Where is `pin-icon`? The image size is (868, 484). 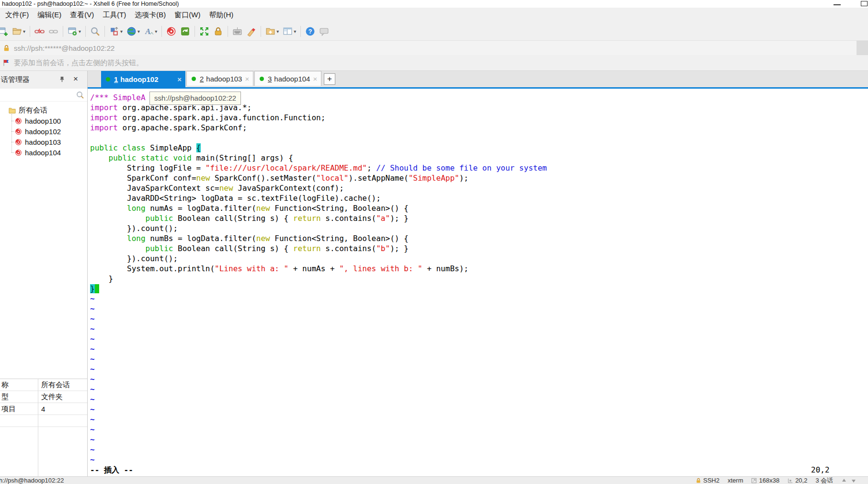 pin-icon is located at coordinates (62, 80).